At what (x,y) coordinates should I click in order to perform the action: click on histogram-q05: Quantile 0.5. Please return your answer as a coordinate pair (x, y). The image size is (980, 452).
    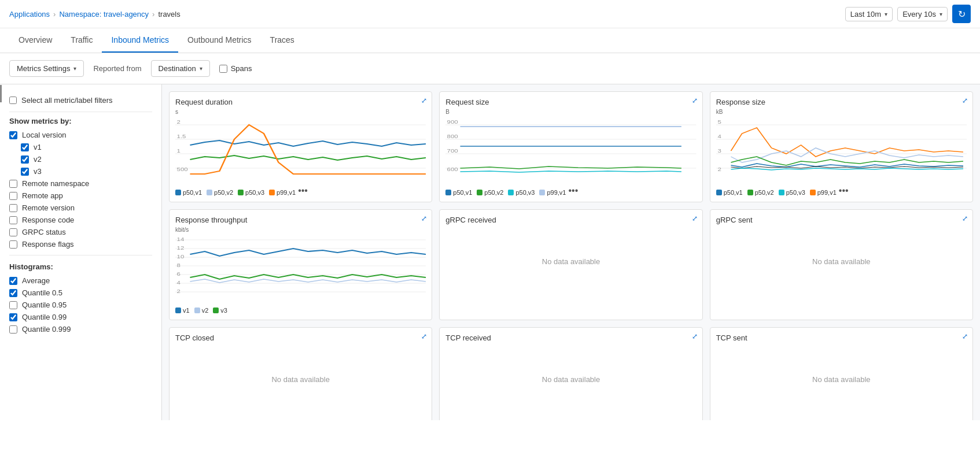
    Looking at the image, I should click on (81, 292).